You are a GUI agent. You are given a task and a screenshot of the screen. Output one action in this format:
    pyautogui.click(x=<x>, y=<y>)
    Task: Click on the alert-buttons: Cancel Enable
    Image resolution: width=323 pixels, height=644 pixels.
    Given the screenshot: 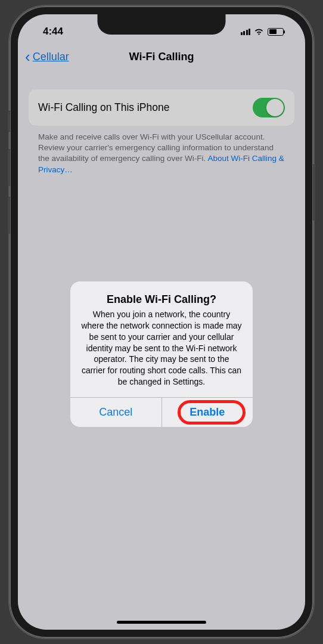 What is the action you would take?
    pyautogui.click(x=162, y=412)
    